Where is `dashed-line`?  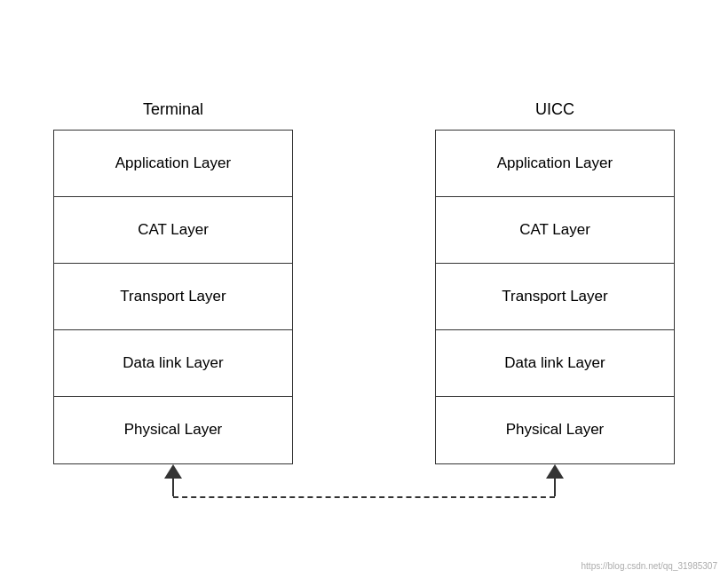 dashed-line is located at coordinates (364, 497).